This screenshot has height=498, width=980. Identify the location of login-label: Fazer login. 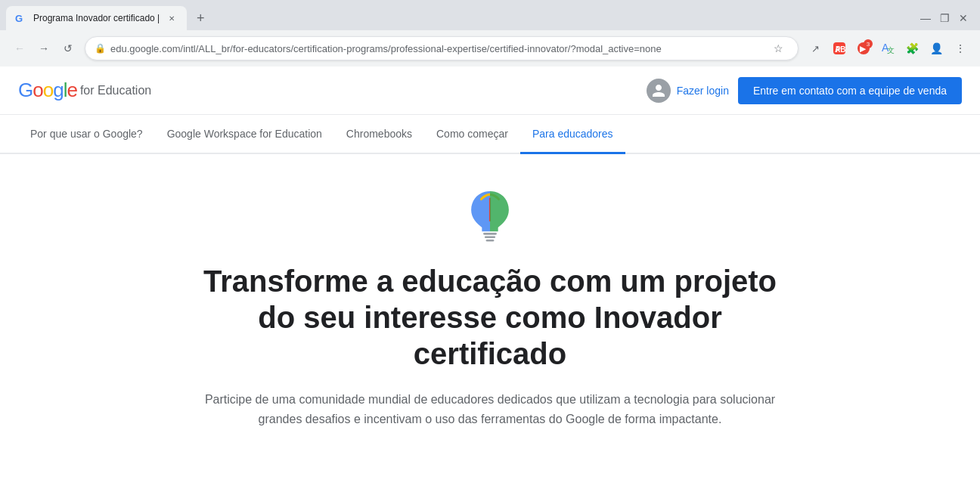
(703, 91).